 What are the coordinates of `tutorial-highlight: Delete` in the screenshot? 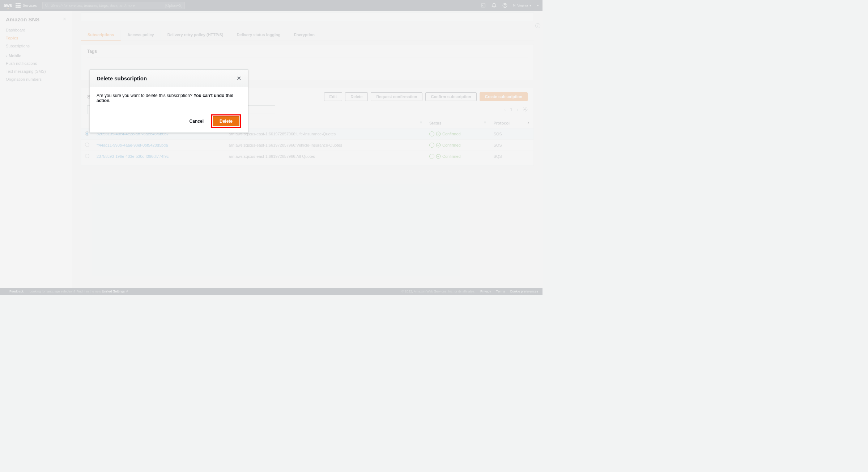 It's located at (226, 121).